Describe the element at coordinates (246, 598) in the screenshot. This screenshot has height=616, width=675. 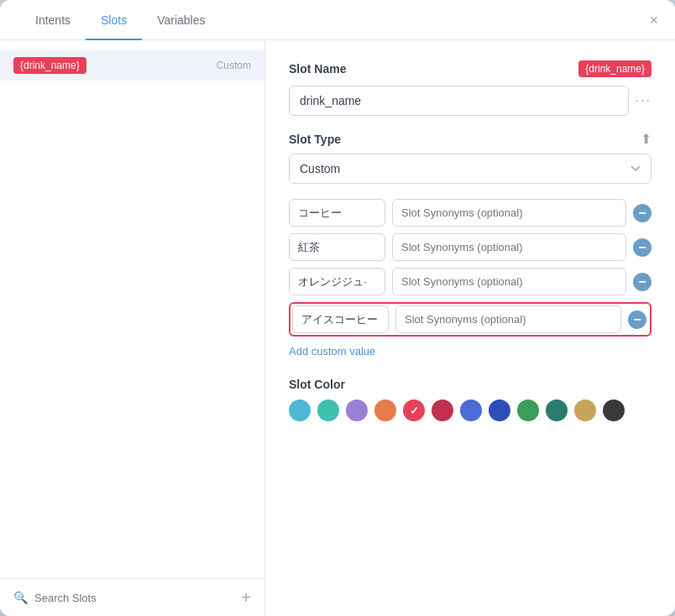
I see `add-slot-button: +` at that location.